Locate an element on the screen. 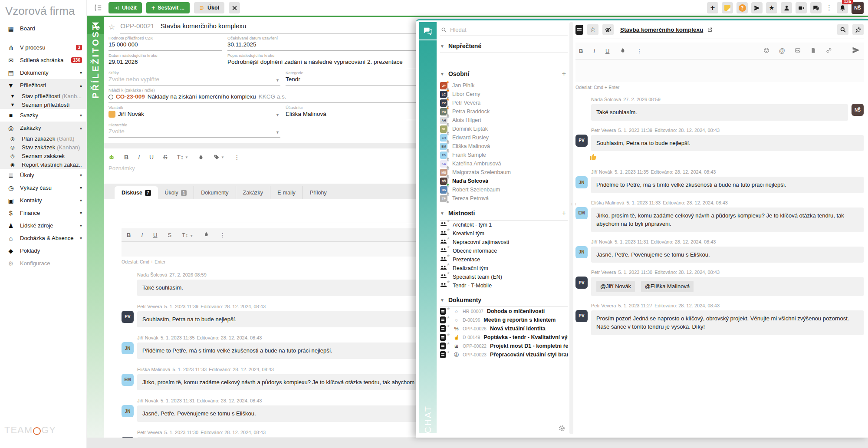 The image size is (868, 448). notes-button is located at coordinates (727, 8).